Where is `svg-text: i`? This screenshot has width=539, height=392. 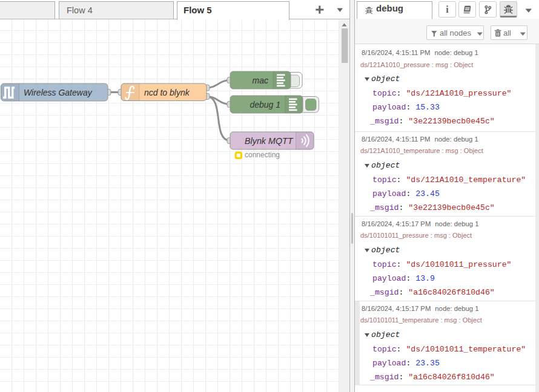 svg-text: i is located at coordinates (447, 10).